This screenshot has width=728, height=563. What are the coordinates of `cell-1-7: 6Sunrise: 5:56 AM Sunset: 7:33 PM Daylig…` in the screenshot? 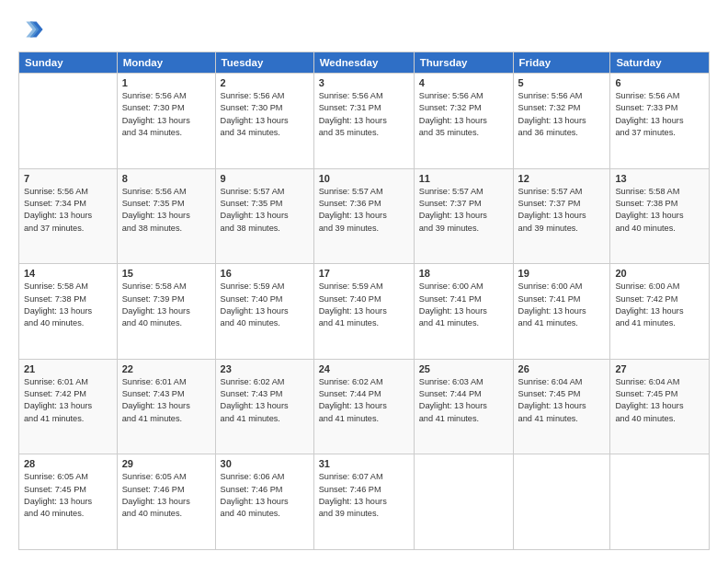 It's located at (660, 121).